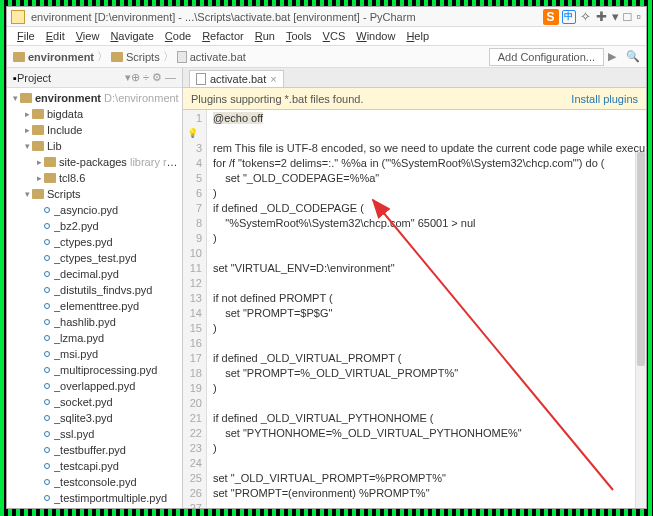 Image resolution: width=653 pixels, height=516 pixels. I want to click on tree-row: _testimportmultiple.pyd, so click(94, 498).